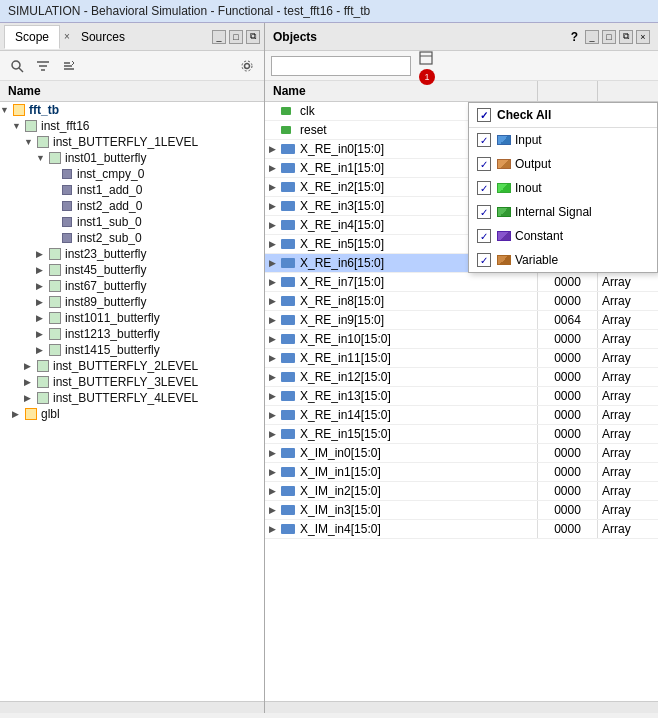 This screenshot has width=658, height=718. I want to click on tree-item-inst23: ▶ inst23_butterfly, so click(132, 254).